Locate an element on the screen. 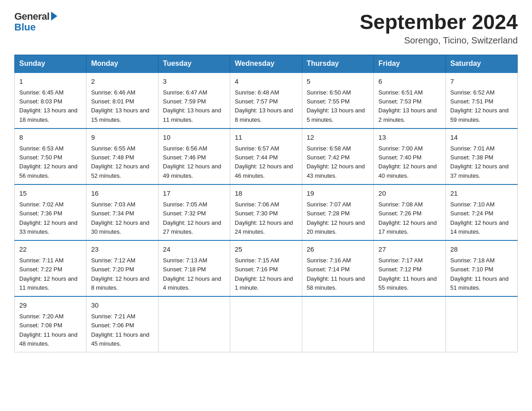 This screenshot has height=411, width=532. day-number: 10 is located at coordinates (194, 138).